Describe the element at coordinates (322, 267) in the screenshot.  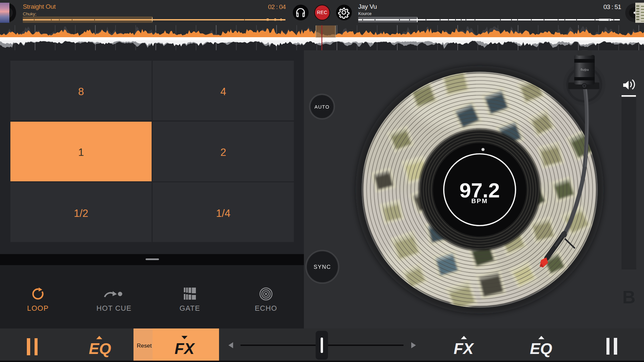
I see `svg-text: SYNC` at that location.